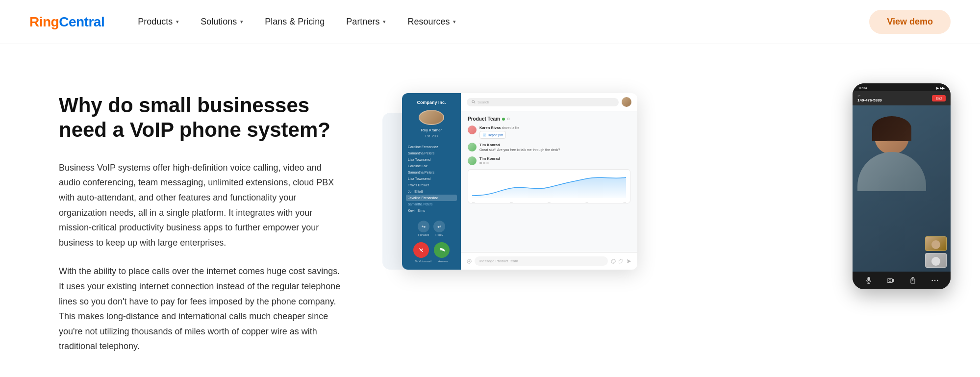 This screenshot has height=377, width=980. What do you see at coordinates (902, 98) in the screenshot?
I see `mobile-call-header: ↩ 149-476-5889 End` at bounding box center [902, 98].